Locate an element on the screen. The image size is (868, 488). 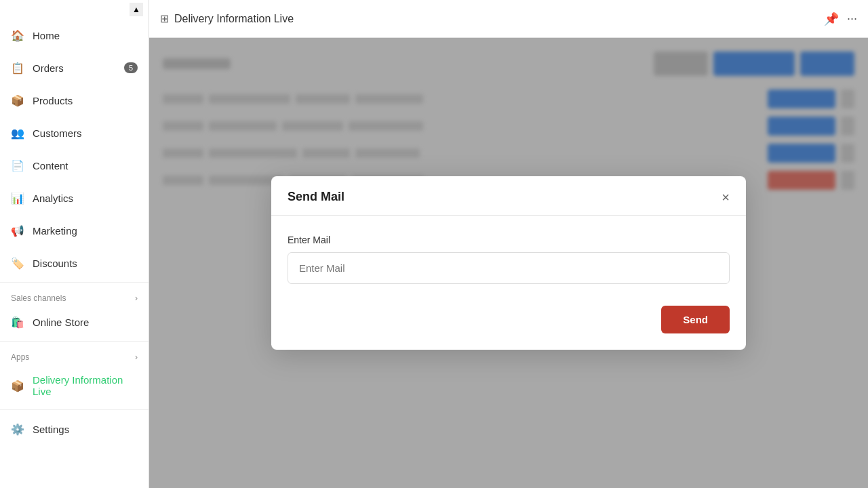
home-icon: 🏠 is located at coordinates (18, 35).